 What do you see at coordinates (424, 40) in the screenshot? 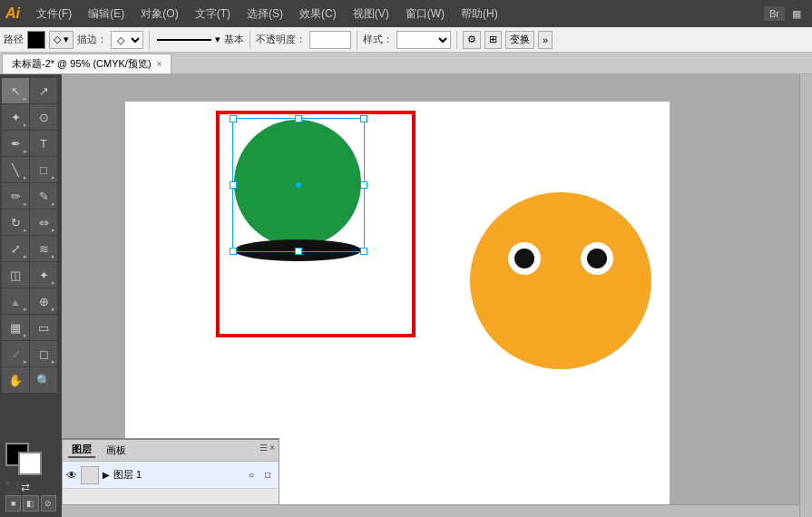
I see `style-select` at bounding box center [424, 40].